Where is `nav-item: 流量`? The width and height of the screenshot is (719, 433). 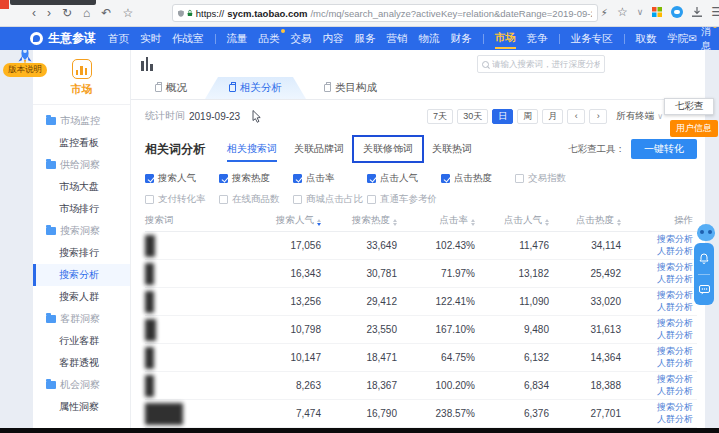
nav-item: 流量 is located at coordinates (238, 38).